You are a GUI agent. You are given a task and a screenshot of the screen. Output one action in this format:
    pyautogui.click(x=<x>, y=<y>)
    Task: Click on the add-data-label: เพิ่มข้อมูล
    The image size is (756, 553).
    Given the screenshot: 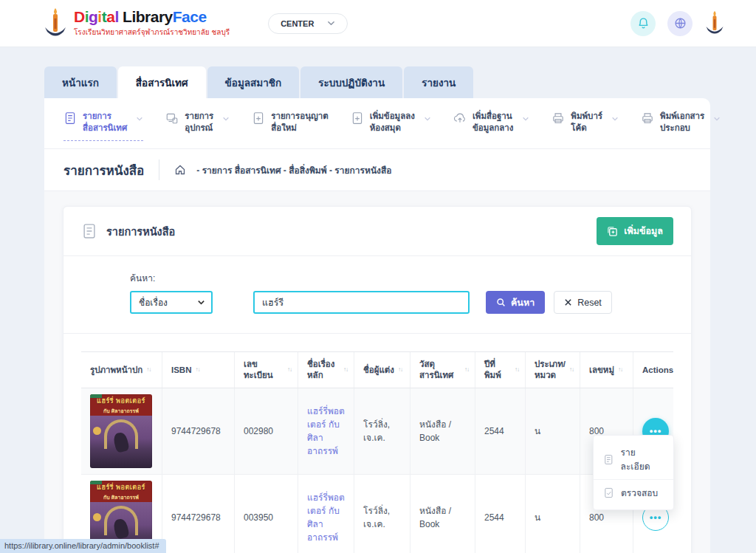 What is the action you would take?
    pyautogui.click(x=644, y=231)
    